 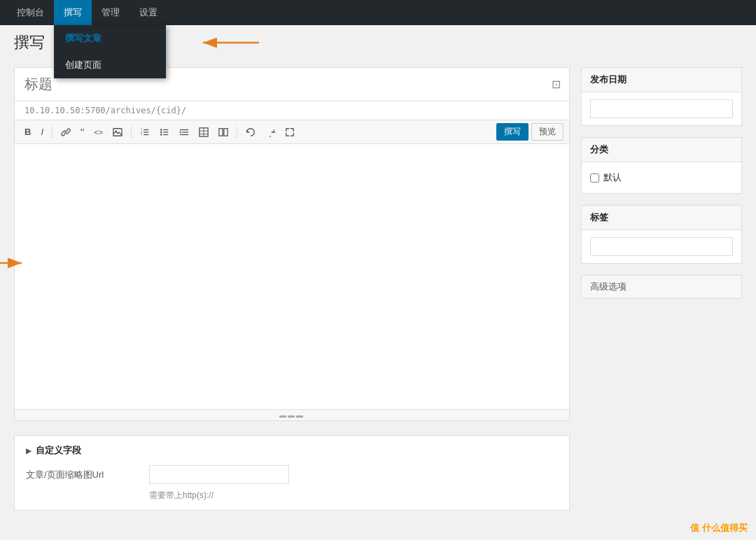 What do you see at coordinates (223, 132) in the screenshot?
I see `toolbar-columns` at bounding box center [223, 132].